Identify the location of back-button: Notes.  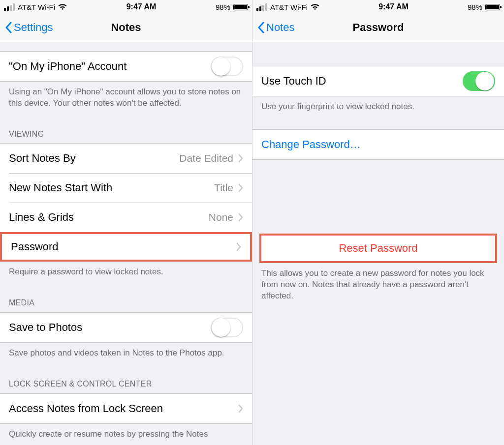
(276, 28).